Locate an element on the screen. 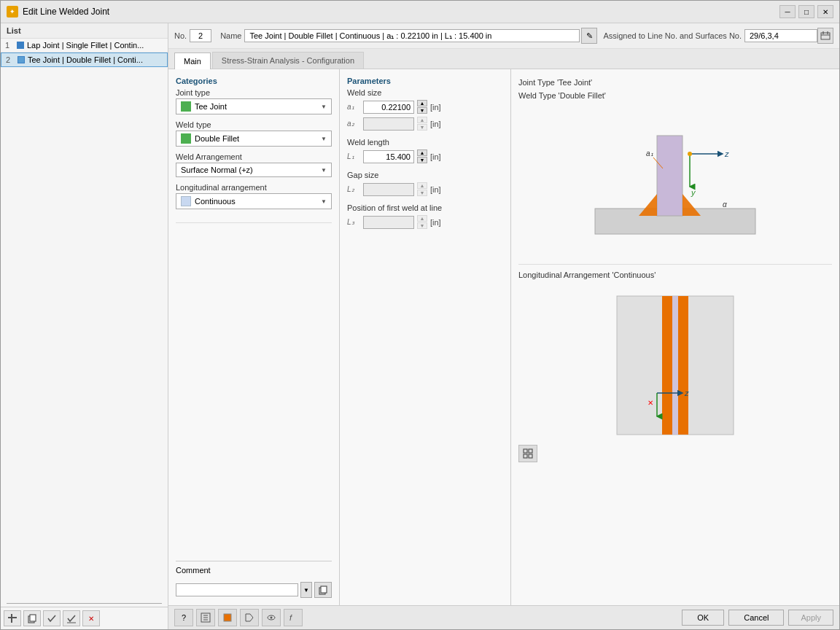 The width and height of the screenshot is (840, 630). check-button is located at coordinates (52, 618).